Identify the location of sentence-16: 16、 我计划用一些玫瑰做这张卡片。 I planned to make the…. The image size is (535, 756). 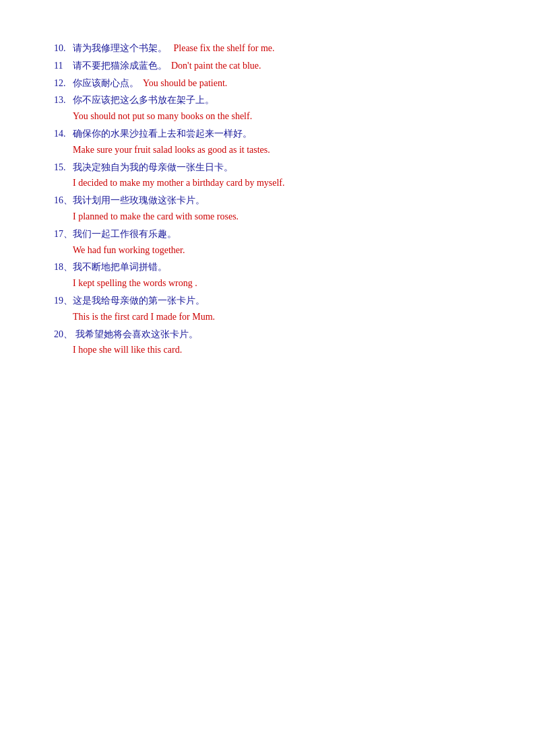
(268, 209).